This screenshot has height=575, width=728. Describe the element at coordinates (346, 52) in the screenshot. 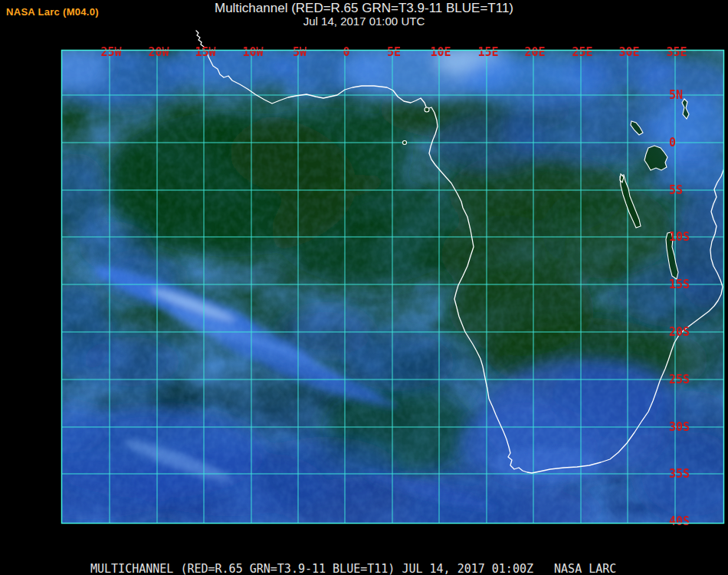

I see `longitude-label: 0` at that location.